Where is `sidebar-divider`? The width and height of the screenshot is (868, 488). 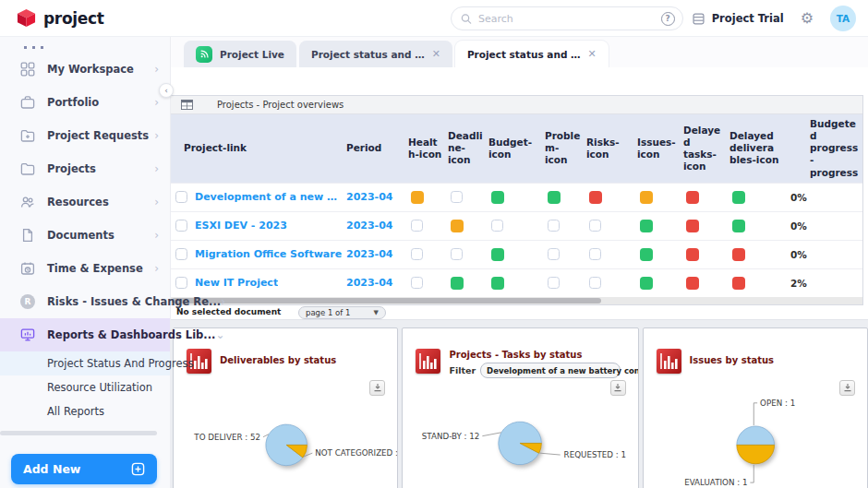 sidebar-divider is located at coordinates (78, 434).